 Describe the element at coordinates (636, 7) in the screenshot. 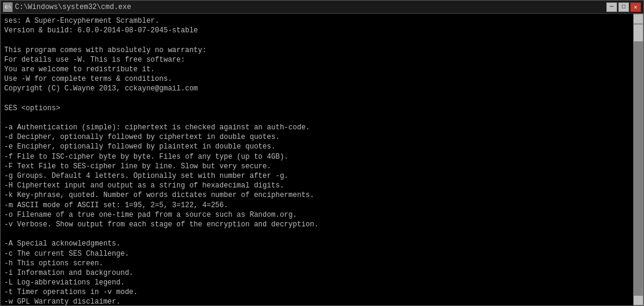

I see `close-button: ✕` at that location.